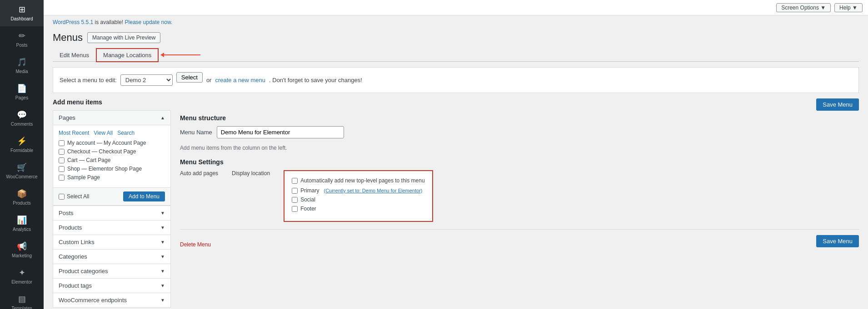 This screenshot has width=868, height=309. I want to click on location-social-checkbox, so click(294, 200).